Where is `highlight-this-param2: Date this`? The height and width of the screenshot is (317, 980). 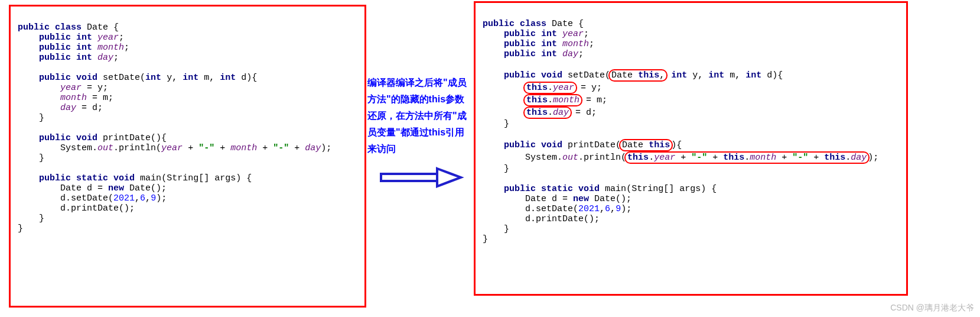
highlight-this-param2: Date this is located at coordinates (646, 145).